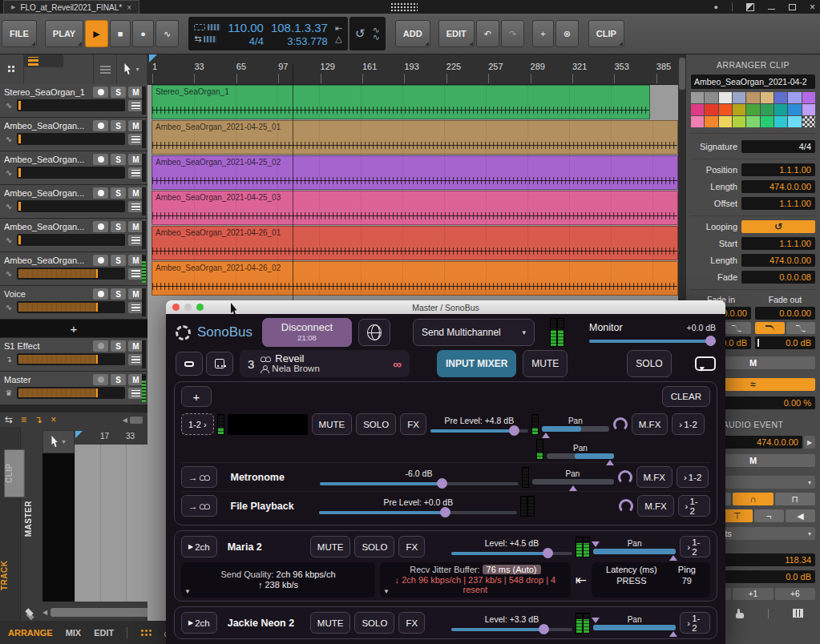 The image size is (820, 644). What do you see at coordinates (415, 279) in the screenshot?
I see `audio-clip: Ambeo_SeaOrgan_2021-04-26_02` at bounding box center [415, 279].